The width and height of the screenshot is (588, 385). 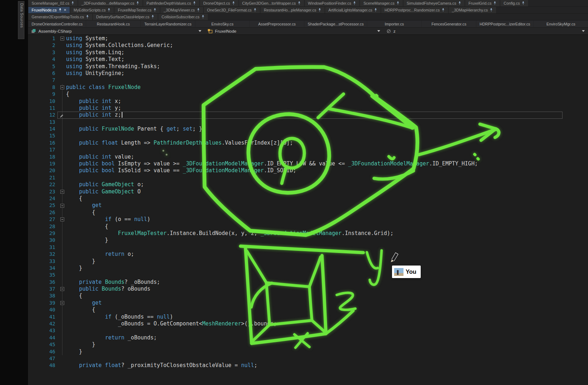 I want to click on code-line-13: 13, so click(x=295, y=122).